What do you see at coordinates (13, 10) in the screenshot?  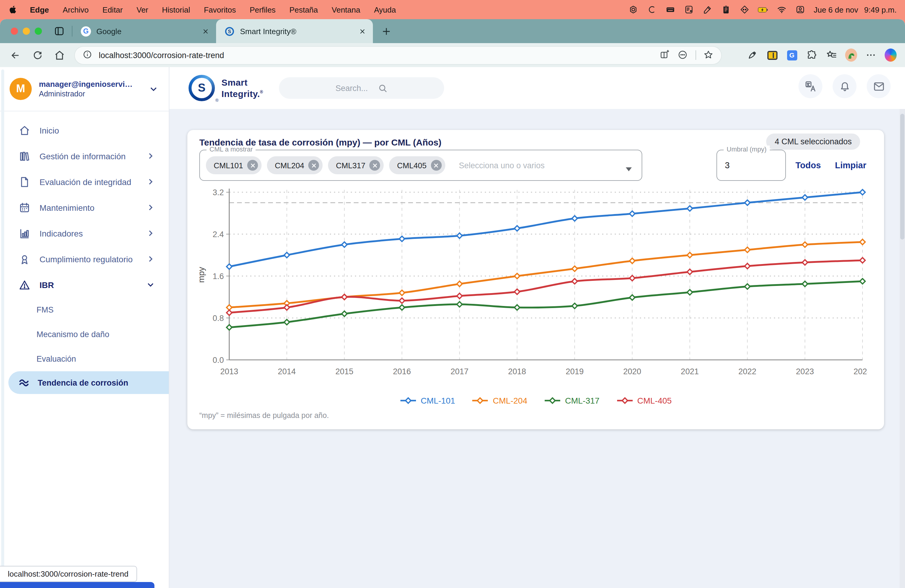 I see `apple-icon` at bounding box center [13, 10].